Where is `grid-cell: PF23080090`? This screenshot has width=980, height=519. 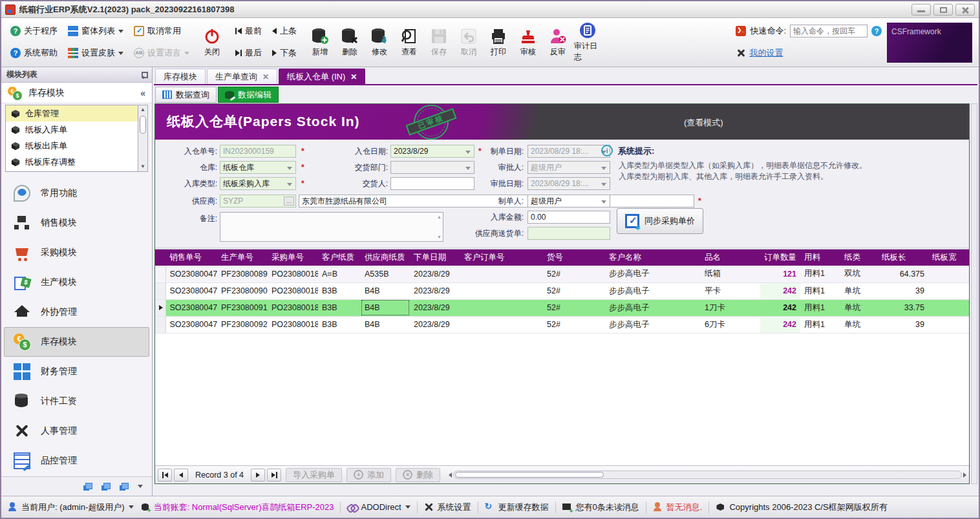 grid-cell: PF23080090 is located at coordinates (242, 291).